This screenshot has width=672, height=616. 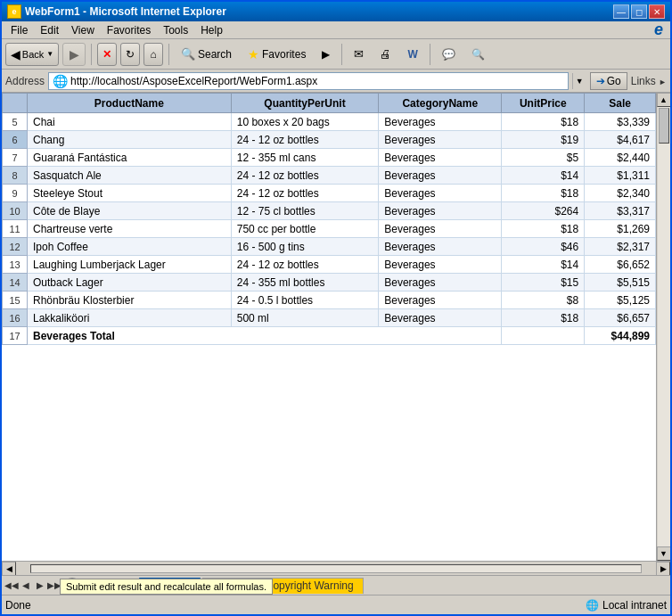 I want to click on cell-sale-5: $3,339, so click(x=620, y=122).